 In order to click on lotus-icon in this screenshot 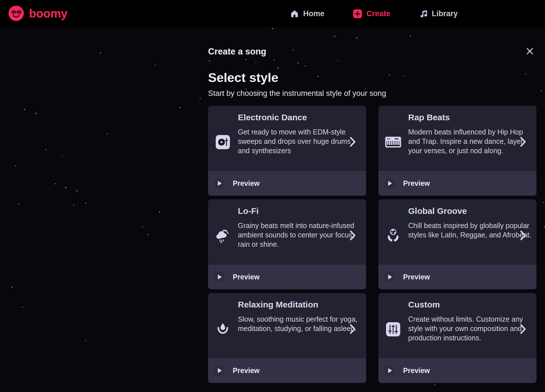, I will do `click(223, 329)`.